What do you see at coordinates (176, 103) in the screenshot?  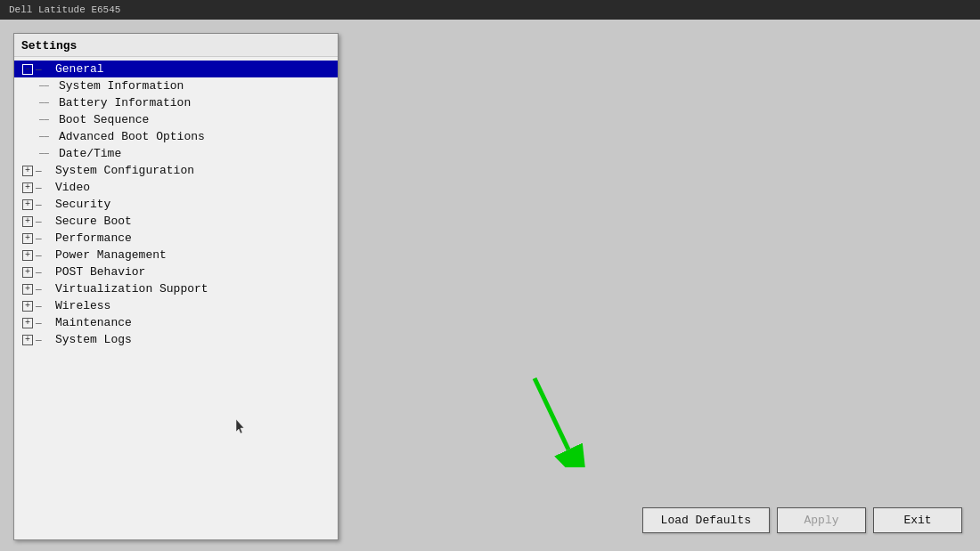 I see `tree-item-battery-info: ——Battery Information` at bounding box center [176, 103].